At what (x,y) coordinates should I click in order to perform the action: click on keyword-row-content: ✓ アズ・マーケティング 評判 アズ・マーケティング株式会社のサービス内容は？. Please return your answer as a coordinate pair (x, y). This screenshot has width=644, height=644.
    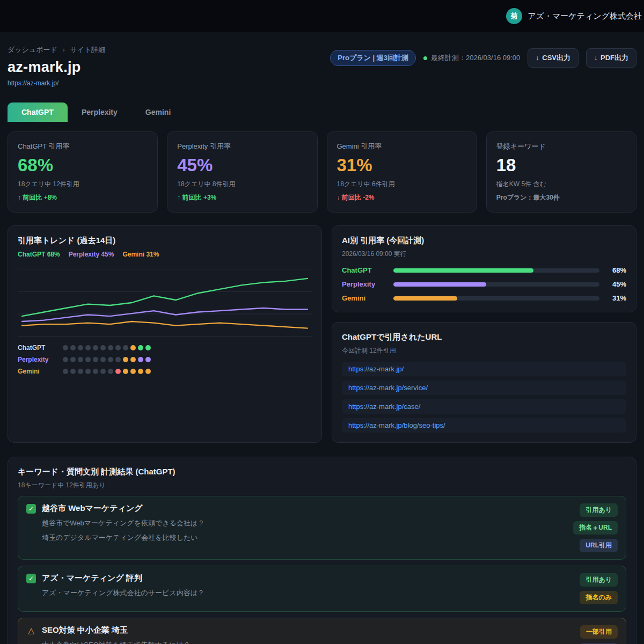
    Looking at the image, I should click on (115, 589).